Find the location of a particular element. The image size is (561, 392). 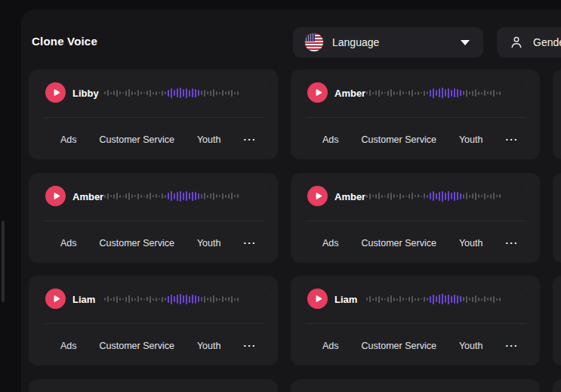

gender-dropdown: Gender is located at coordinates (529, 42).